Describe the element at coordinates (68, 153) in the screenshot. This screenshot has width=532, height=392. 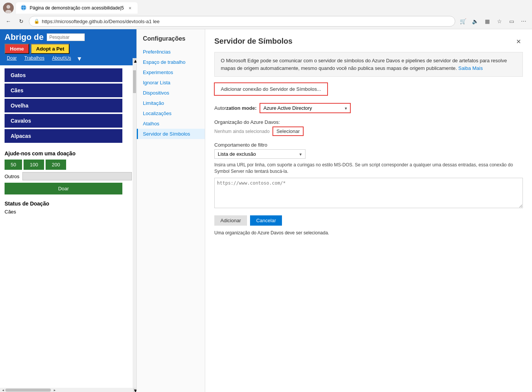
I see `donation-title: Ajude-nos com uma doação` at that location.